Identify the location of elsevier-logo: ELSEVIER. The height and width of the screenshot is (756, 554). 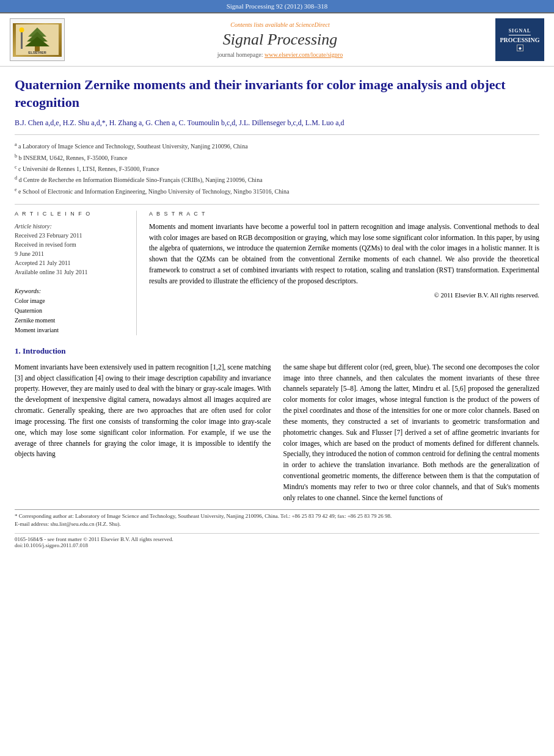
(37, 40).